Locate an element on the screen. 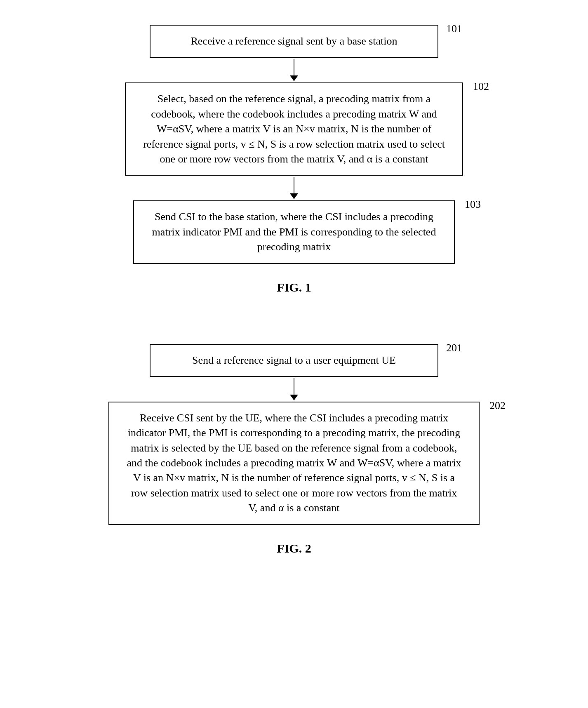  fig1-caption: FIG. 1 is located at coordinates (294, 287).